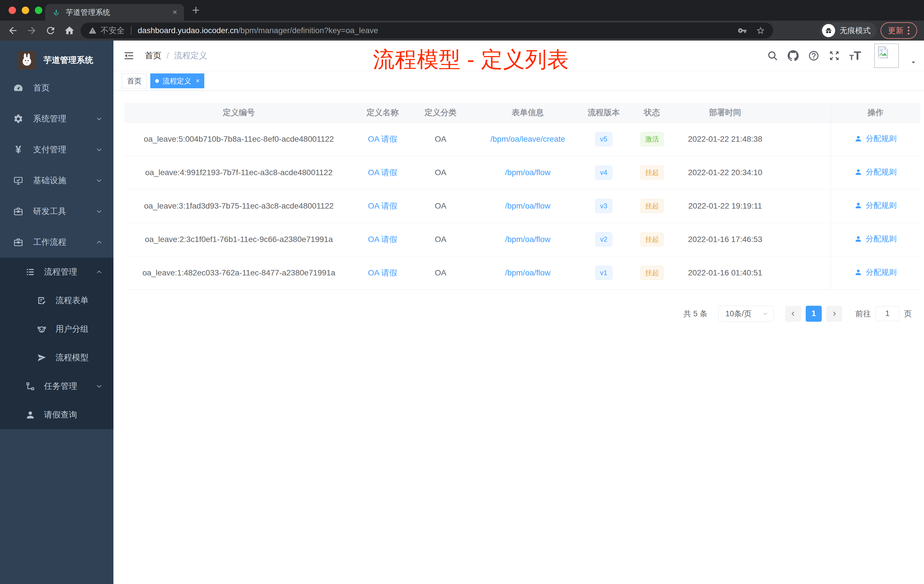 This screenshot has height=584, width=924. Describe the element at coordinates (863, 314) in the screenshot. I see `goto-label: 前往` at that location.